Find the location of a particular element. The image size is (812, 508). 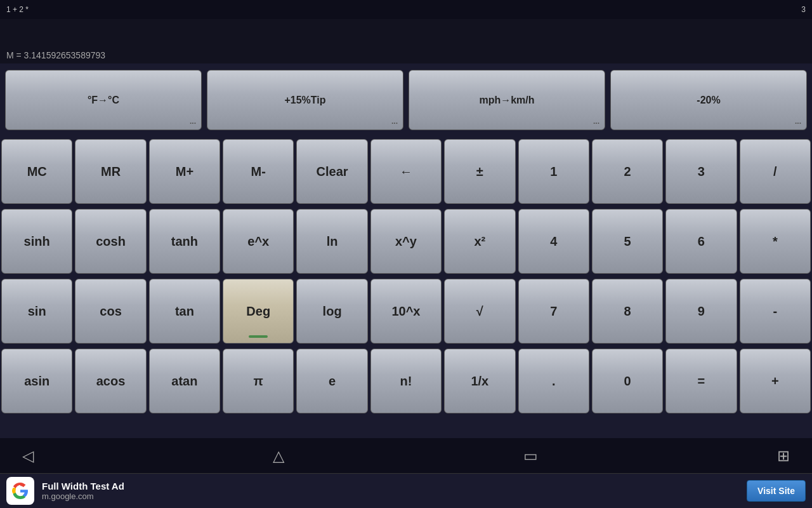

calc-btn-0-6: ± is located at coordinates (480, 171).